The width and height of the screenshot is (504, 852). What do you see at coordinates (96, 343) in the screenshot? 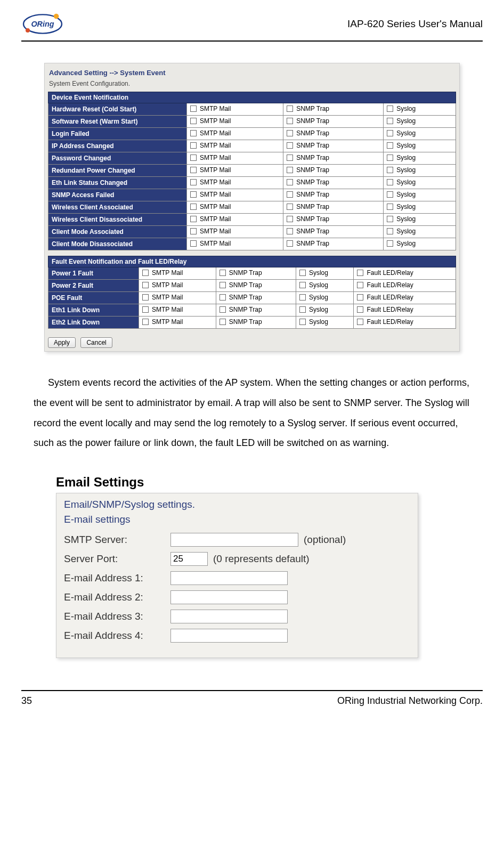
I see `cancel-button: Cancel` at bounding box center [96, 343].